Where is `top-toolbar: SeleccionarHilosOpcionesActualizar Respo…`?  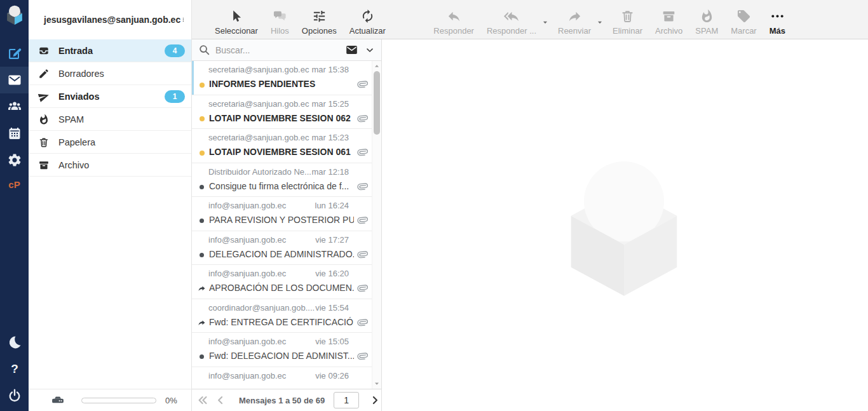 top-toolbar: SeleccionarHilosOpcionesActualizar Respo… is located at coordinates (530, 20).